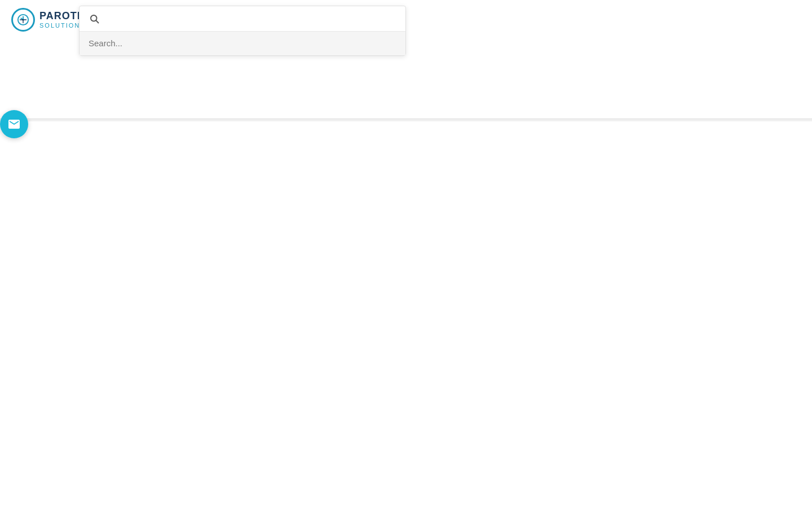  What do you see at coordinates (242, 30) in the screenshot?
I see `search-dropdown` at bounding box center [242, 30].